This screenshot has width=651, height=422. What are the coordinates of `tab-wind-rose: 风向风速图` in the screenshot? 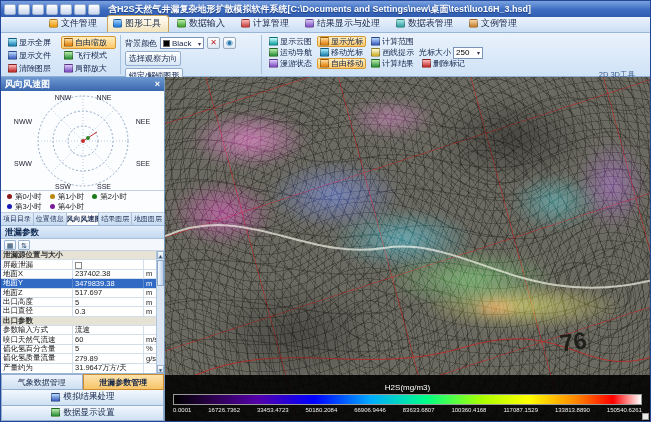 It's located at (84, 219).